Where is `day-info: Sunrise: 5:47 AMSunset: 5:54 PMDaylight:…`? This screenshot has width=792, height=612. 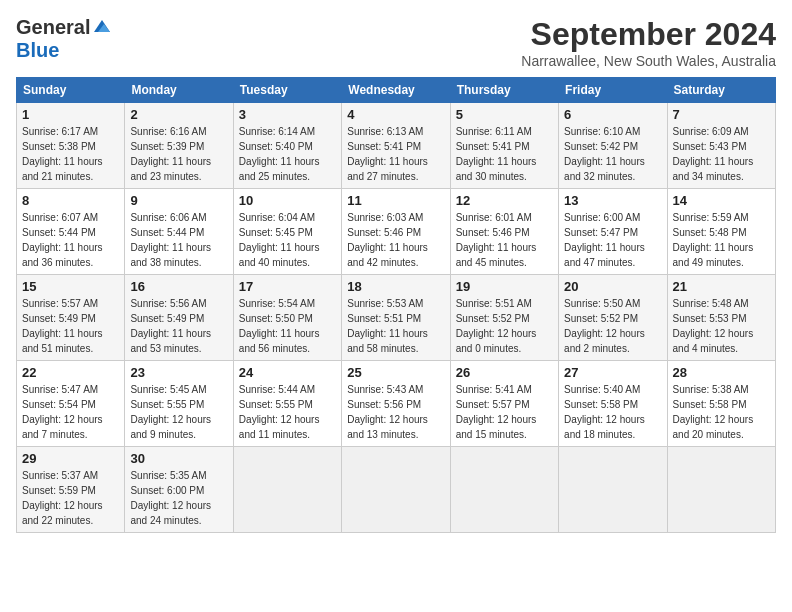 day-info: Sunrise: 5:47 AMSunset: 5:54 PMDaylight:… is located at coordinates (62, 412).